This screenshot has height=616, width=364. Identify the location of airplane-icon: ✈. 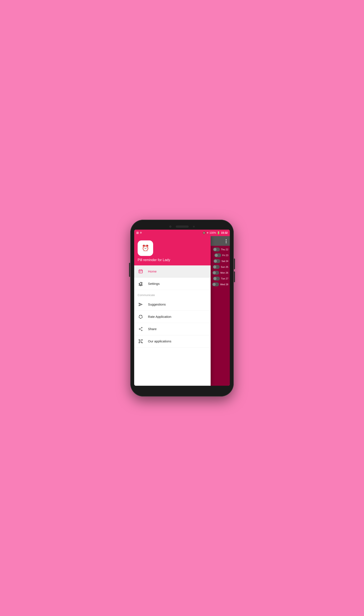
(208, 233).